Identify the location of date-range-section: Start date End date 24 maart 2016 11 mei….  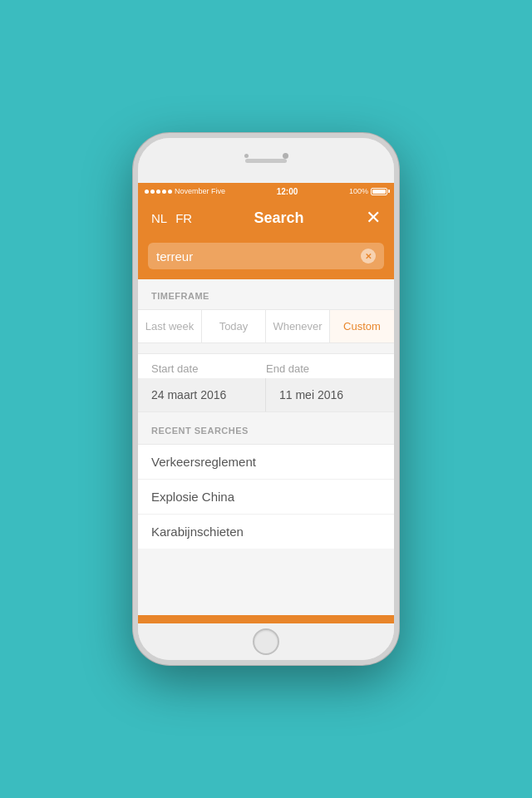
(266, 382).